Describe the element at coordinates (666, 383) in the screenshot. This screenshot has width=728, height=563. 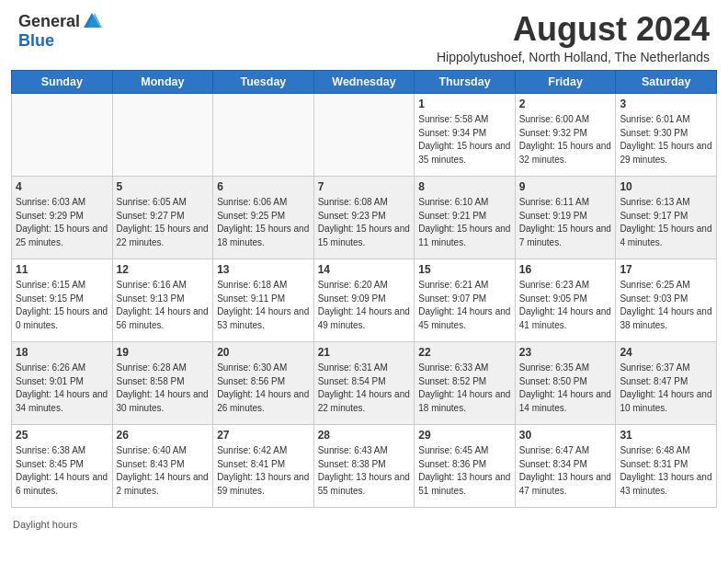
I see `table-row: 24Sunrise: 6:37 AM Sunset: 8:47 PM Dayli…` at that location.